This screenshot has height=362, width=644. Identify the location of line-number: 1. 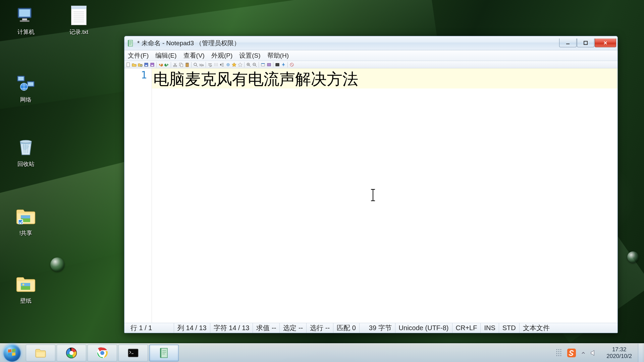
(136, 75).